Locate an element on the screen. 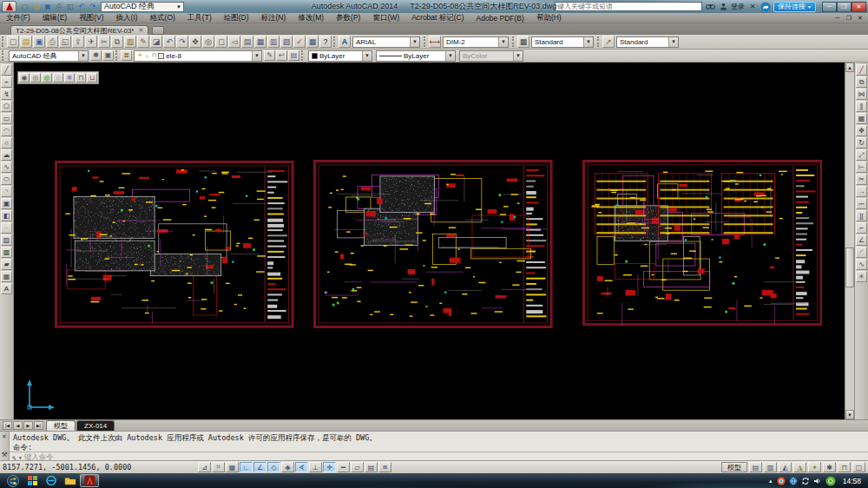 Image resolution: width=868 pixels, height=488 pixels. quick-view-layouts-icon: ▤ is located at coordinates (755, 467).